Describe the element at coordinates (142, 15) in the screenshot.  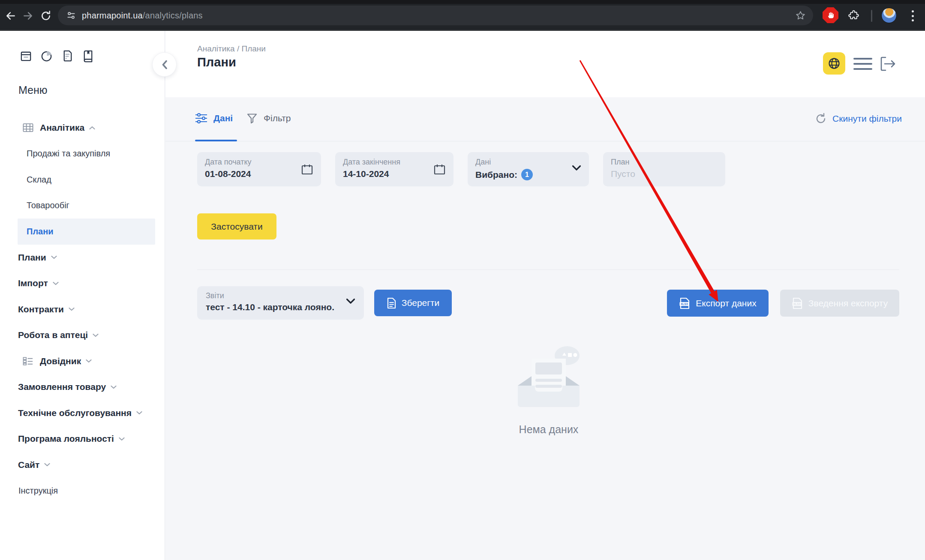
I see `url-text: pharmapoint.ua/analytics/plans` at that location.